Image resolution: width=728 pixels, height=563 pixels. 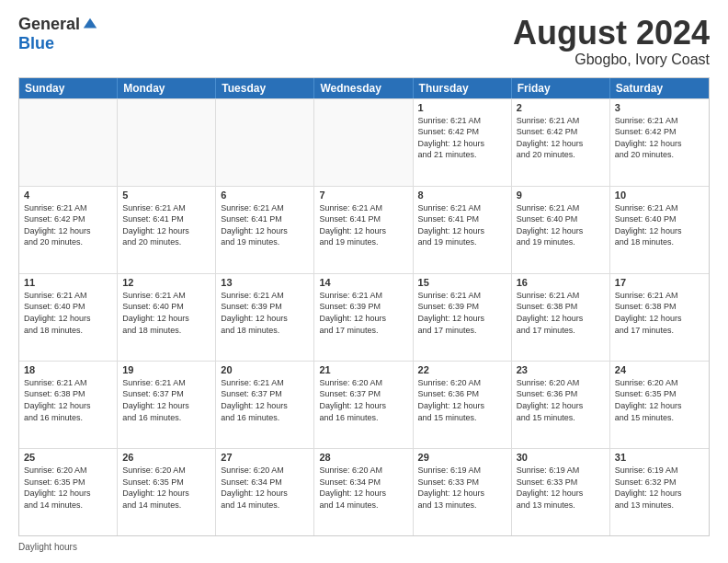 What do you see at coordinates (265, 88) in the screenshot?
I see `cal-header-tuesday: Tuesday` at bounding box center [265, 88].